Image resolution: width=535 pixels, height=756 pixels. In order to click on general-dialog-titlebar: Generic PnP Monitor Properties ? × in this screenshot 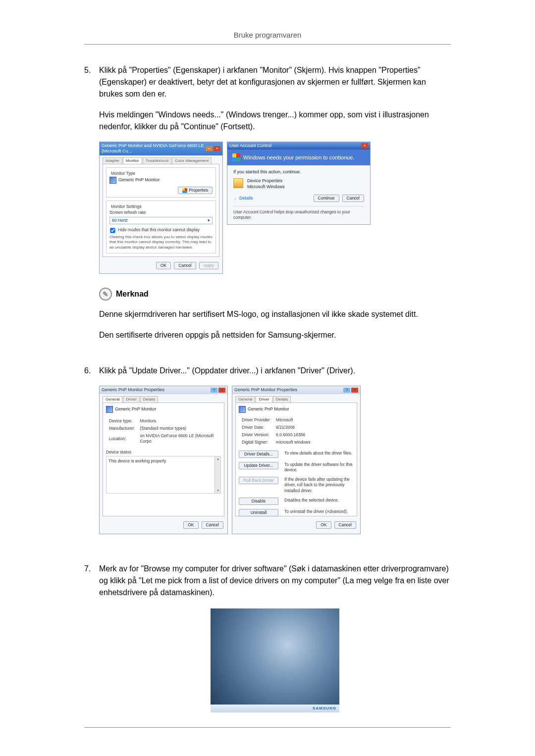, I will do `click(163, 390)`.